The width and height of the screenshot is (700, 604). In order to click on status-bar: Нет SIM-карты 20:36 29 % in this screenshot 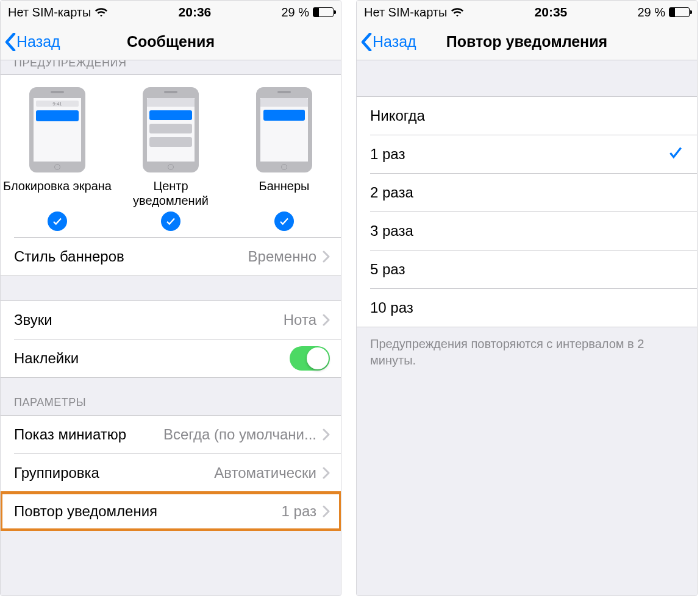, I will do `click(171, 12)`.